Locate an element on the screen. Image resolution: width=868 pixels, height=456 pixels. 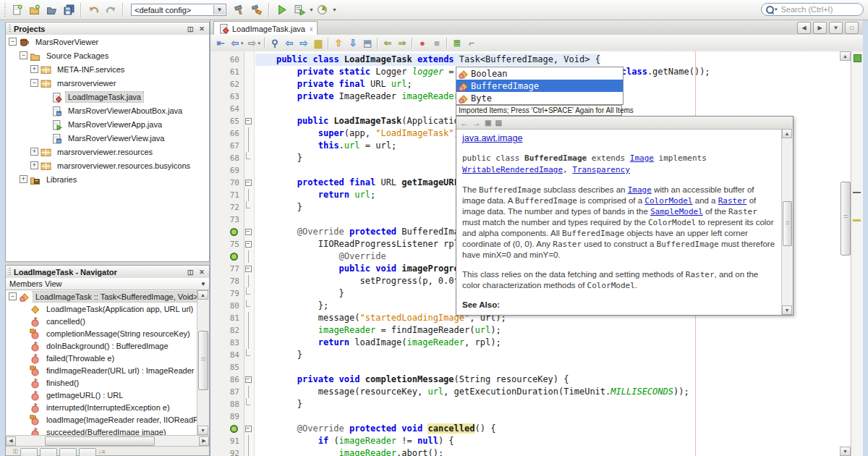
shift-line-right-icon: ⇒ is located at coordinates (402, 43).